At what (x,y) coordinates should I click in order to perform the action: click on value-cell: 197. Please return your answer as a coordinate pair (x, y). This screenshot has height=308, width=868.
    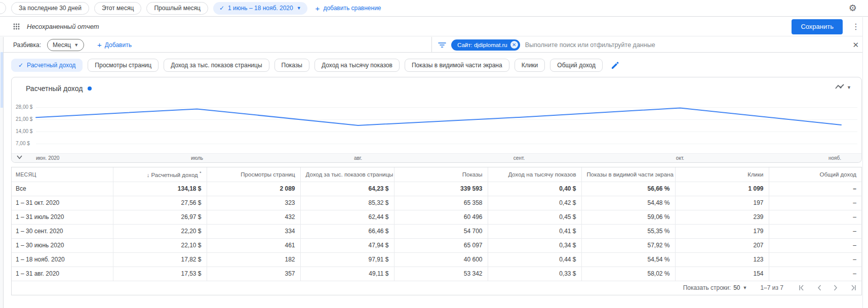
    Looking at the image, I should click on (722, 203).